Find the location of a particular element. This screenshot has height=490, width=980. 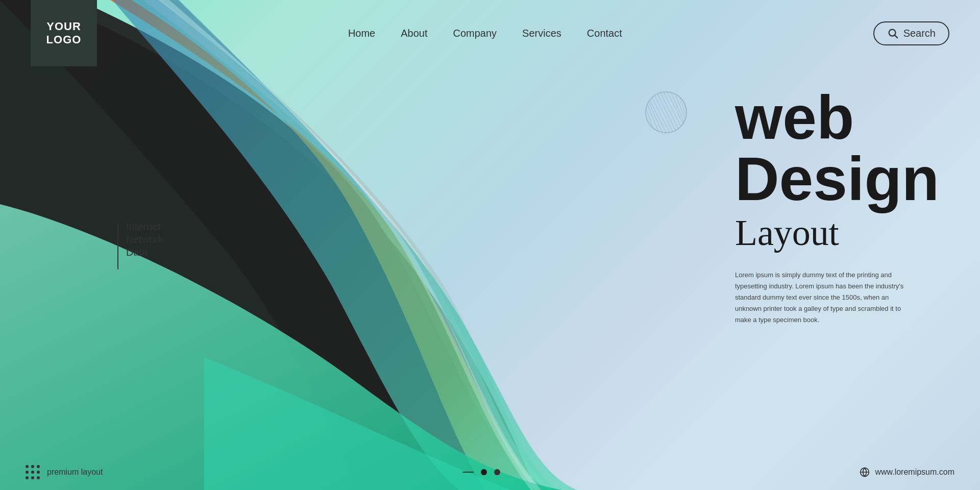

nav-link-about: About is located at coordinates (414, 33).